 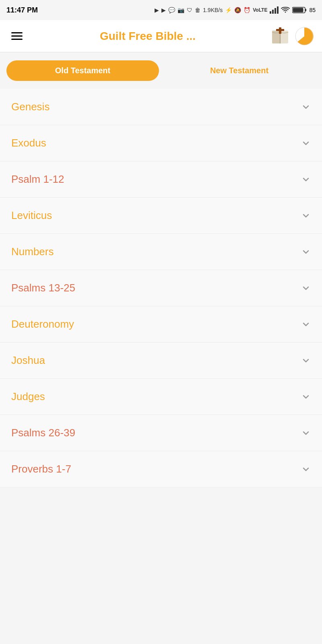 What do you see at coordinates (161, 107) in the screenshot?
I see `list-item: Genesis` at bounding box center [161, 107].